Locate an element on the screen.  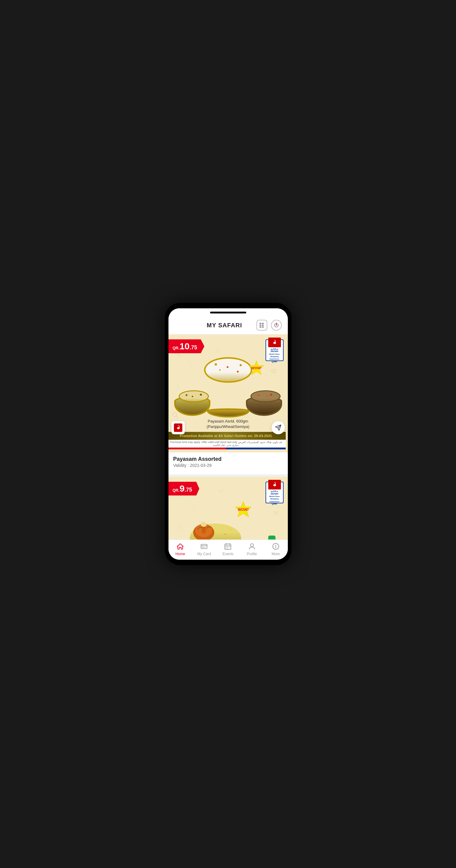
deal-title-payasam: Payasam Assorted is located at coordinates (228, 459).